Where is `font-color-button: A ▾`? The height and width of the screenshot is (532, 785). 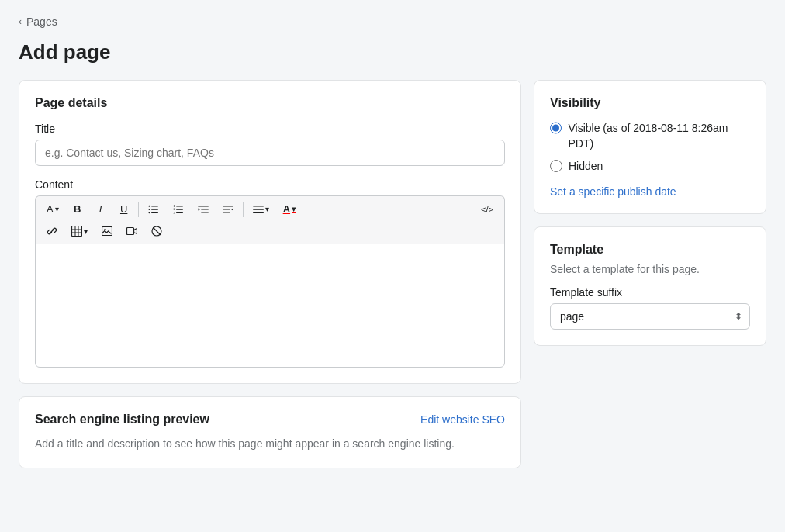
font-color-button: A ▾ is located at coordinates (289, 209).